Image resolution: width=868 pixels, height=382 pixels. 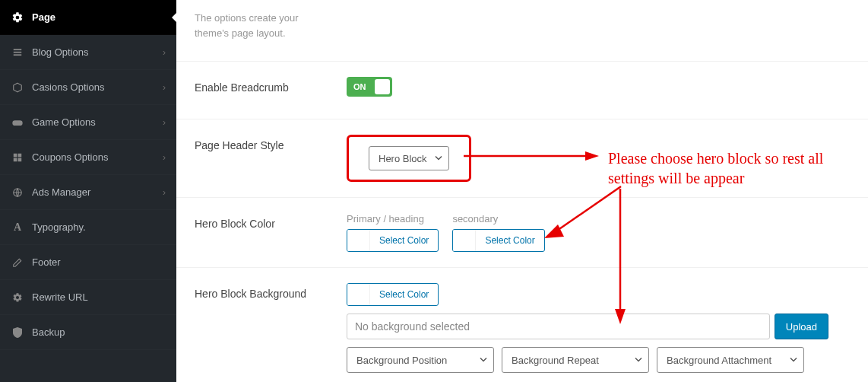 I want to click on sidebar-item-rewrite-url: Rewrite URL, so click(x=88, y=298).